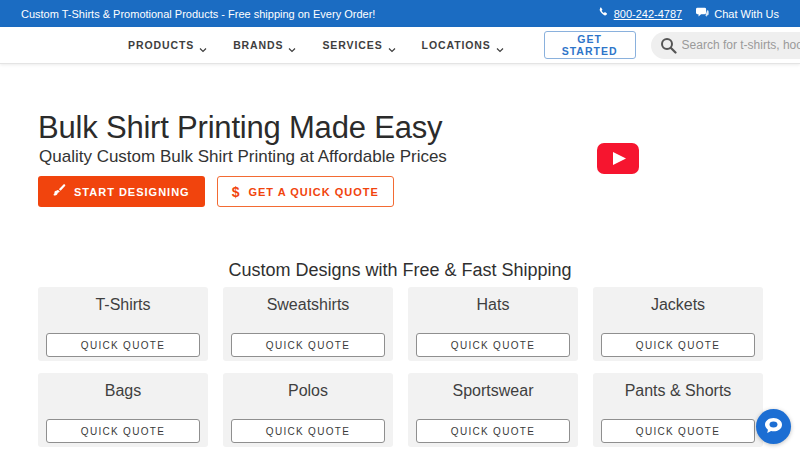 This screenshot has height=450, width=800. Describe the element at coordinates (313, 192) in the screenshot. I see `get-quick-quote-label: GET A QUICK QUOTE` at that location.